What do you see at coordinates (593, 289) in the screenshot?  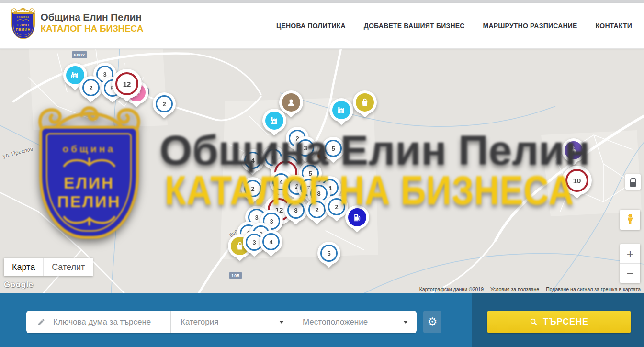 I see `report-error-link: Подаване на сигнал за грешка в картата` at bounding box center [593, 289].